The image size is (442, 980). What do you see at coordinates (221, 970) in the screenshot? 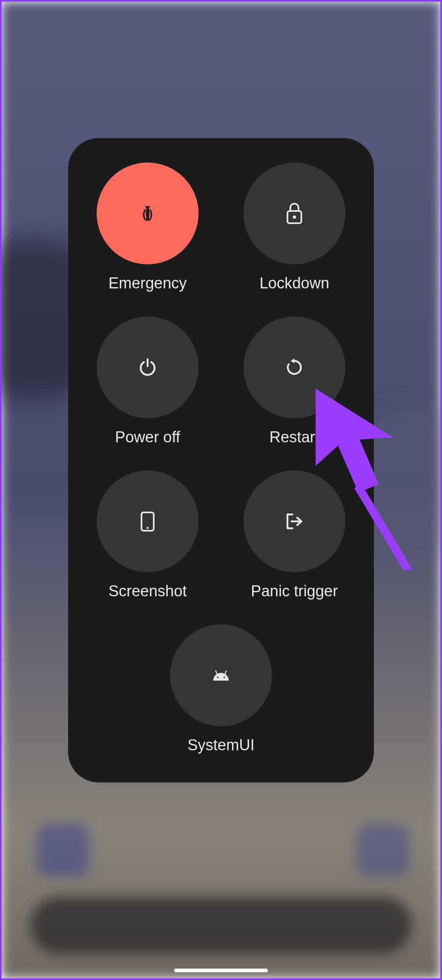
I see `navigation-handle` at bounding box center [221, 970].